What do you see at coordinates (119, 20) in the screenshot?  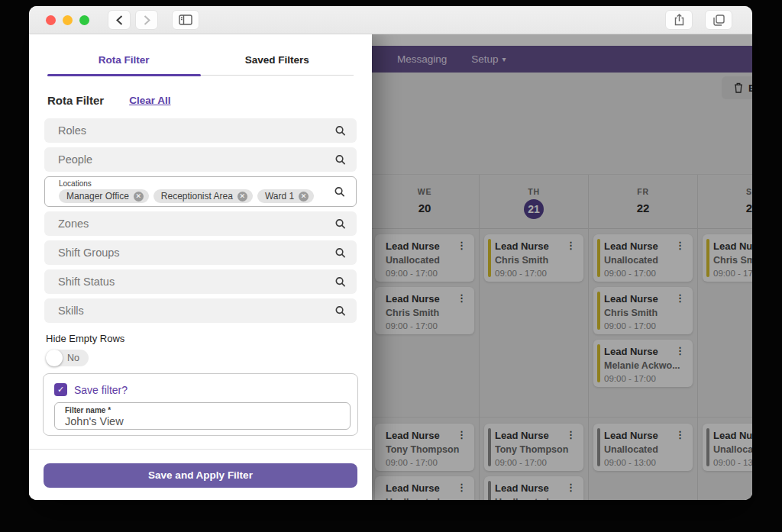 I see `back-button` at bounding box center [119, 20].